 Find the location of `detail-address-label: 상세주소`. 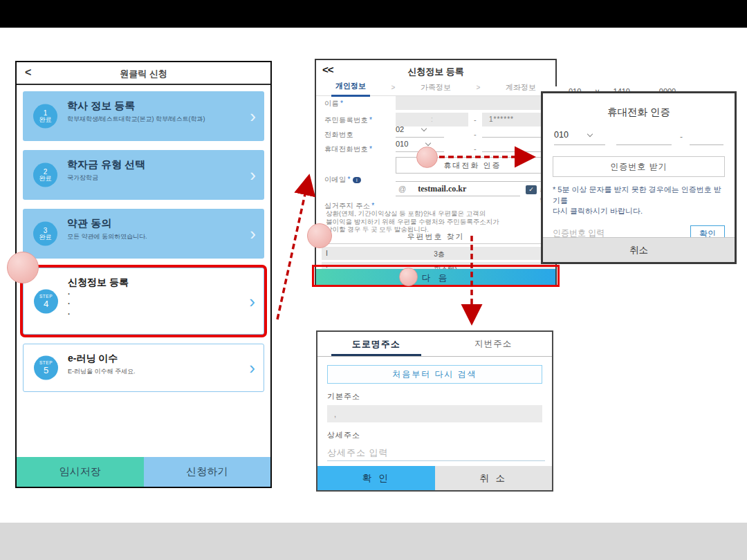

detail-address-label: 상세주소 is located at coordinates (434, 436).